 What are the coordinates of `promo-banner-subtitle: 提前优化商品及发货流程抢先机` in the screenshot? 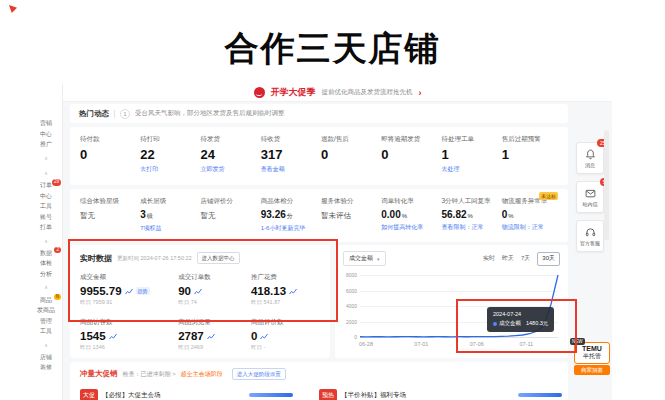 It's located at (368, 92).